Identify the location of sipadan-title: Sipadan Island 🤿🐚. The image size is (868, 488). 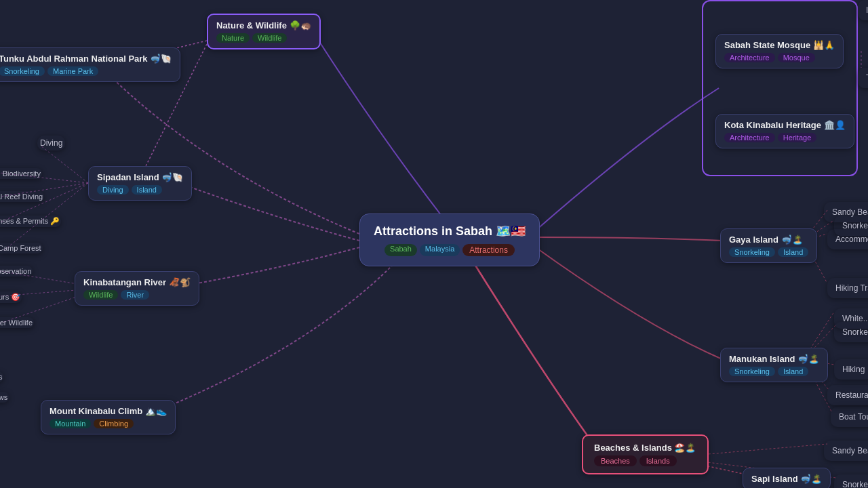
(140, 178).